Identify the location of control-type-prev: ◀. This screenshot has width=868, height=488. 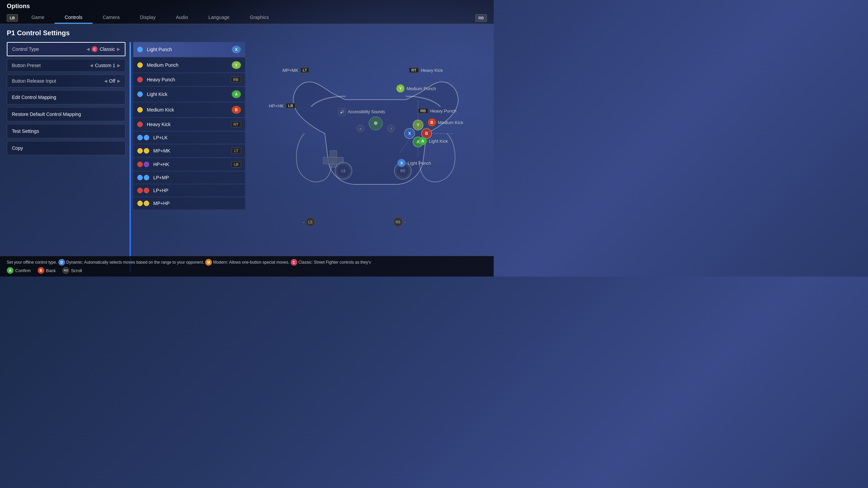
(88, 49).